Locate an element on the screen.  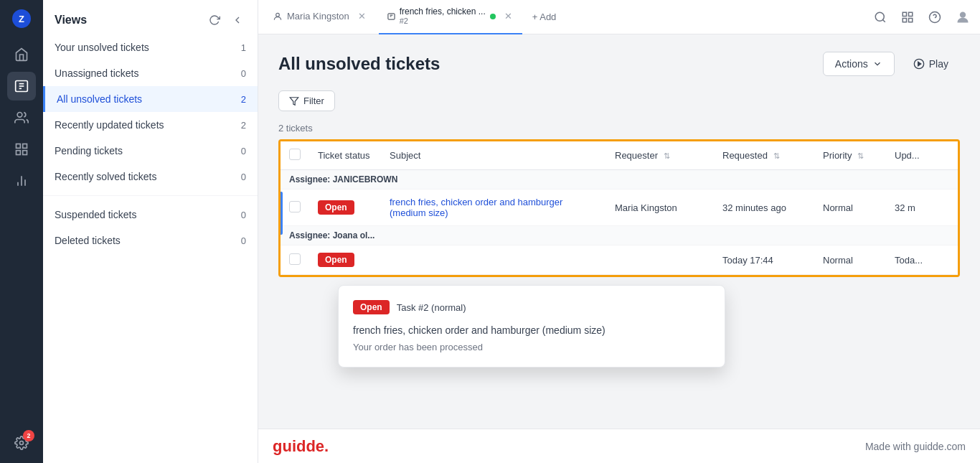
help-icon is located at coordinates (935, 17).